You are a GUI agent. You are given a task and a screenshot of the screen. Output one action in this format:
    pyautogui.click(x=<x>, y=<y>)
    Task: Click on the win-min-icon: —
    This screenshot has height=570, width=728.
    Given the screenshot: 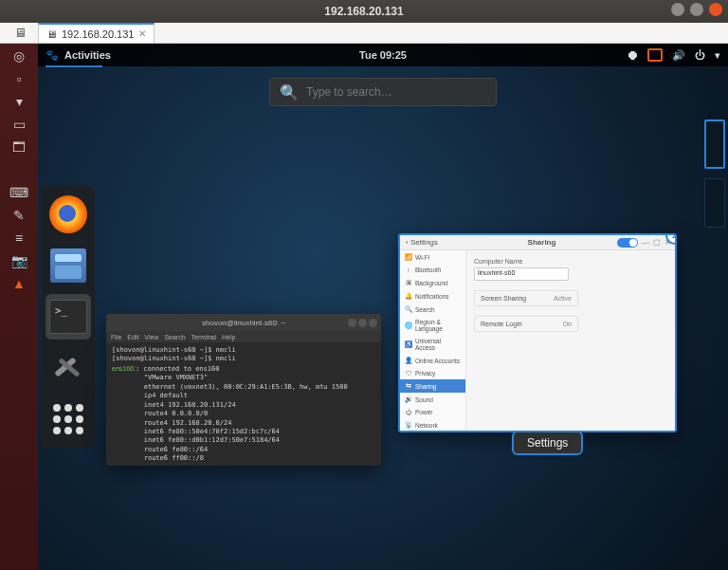 What is the action you would take?
    pyautogui.click(x=646, y=243)
    